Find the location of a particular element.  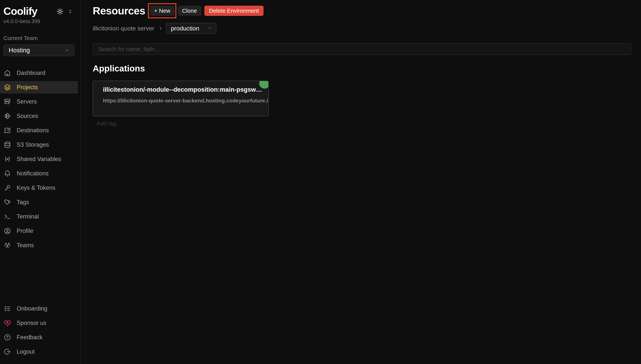

team-icon is located at coordinates (8, 246).